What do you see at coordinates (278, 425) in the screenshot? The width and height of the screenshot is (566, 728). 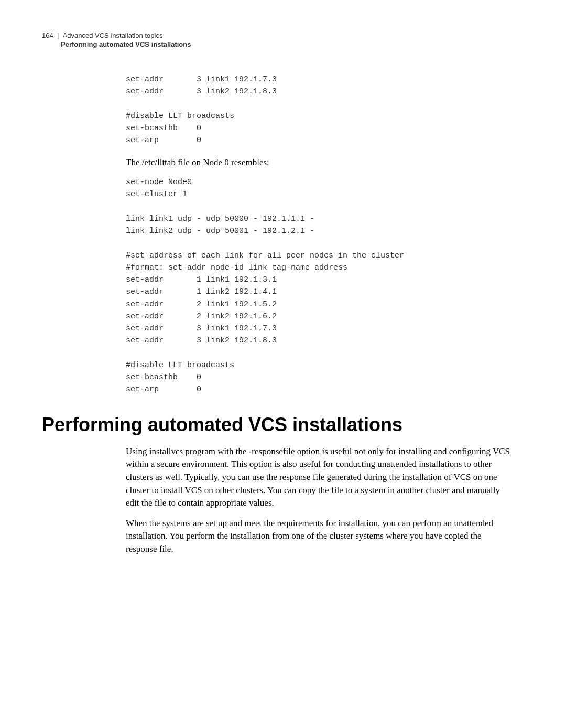 I see `section-heading: Performing automated VCS installations` at bounding box center [278, 425].